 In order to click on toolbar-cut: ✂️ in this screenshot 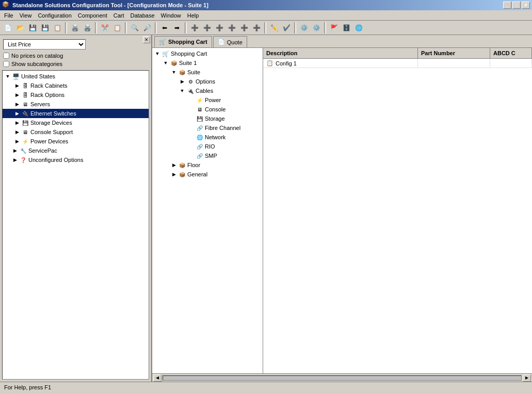, I will do `click(105, 28)`.